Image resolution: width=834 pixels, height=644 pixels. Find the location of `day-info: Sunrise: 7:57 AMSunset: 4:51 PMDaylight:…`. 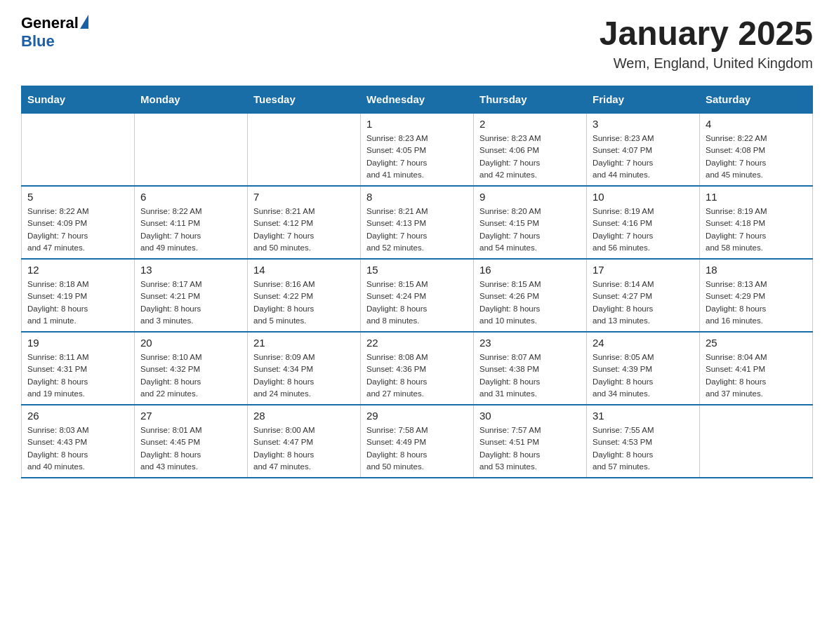

day-info: Sunrise: 7:57 AMSunset: 4:51 PMDaylight:… is located at coordinates (530, 449).